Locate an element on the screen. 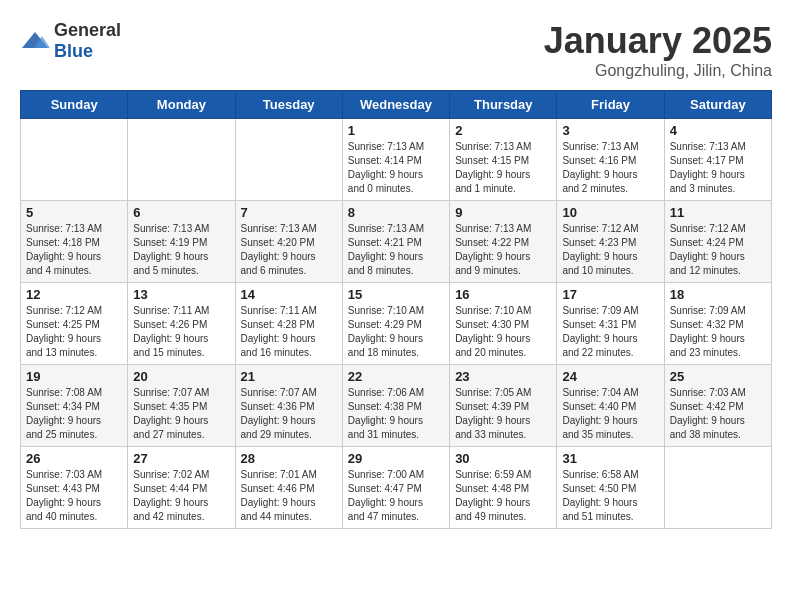  calendar-cell: 30Sunrise: 6:59 AM Sunset: 4:48 PM Dayli… is located at coordinates (504, 488).